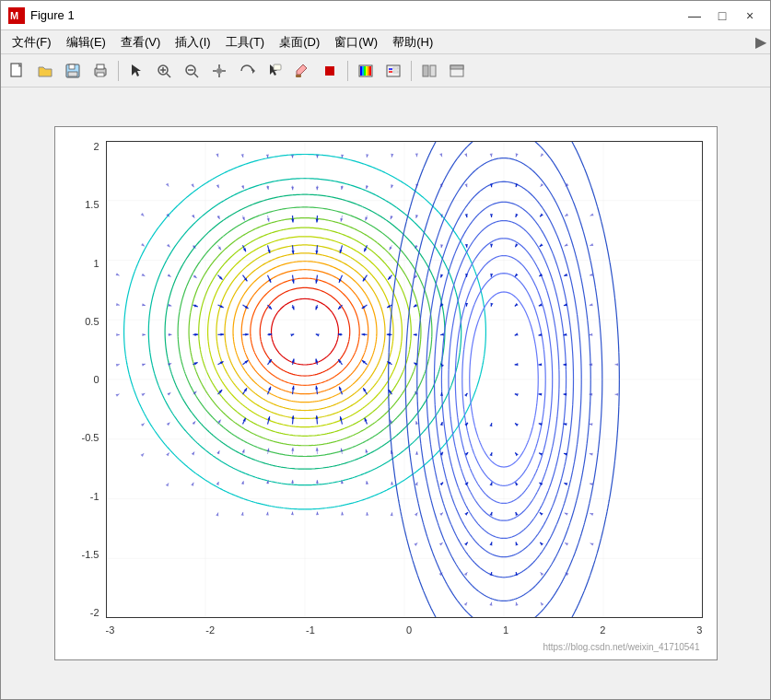  What do you see at coordinates (193, 42) in the screenshot?
I see `menu-insert: 插入(I)` at bounding box center [193, 42].